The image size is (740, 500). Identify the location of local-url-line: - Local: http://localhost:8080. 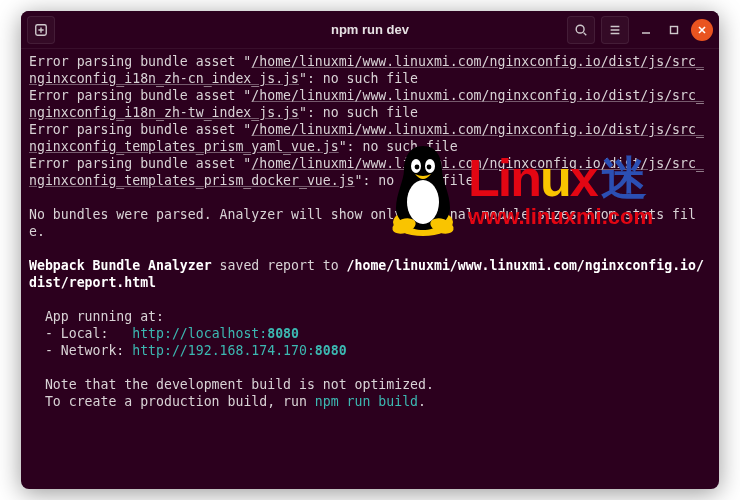
(164, 334).